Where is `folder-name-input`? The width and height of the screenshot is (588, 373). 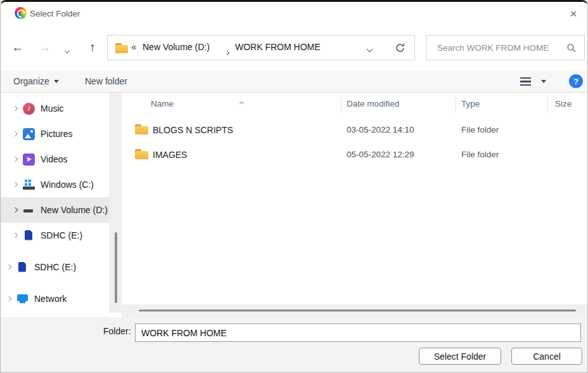 folder-name-input is located at coordinates (358, 332).